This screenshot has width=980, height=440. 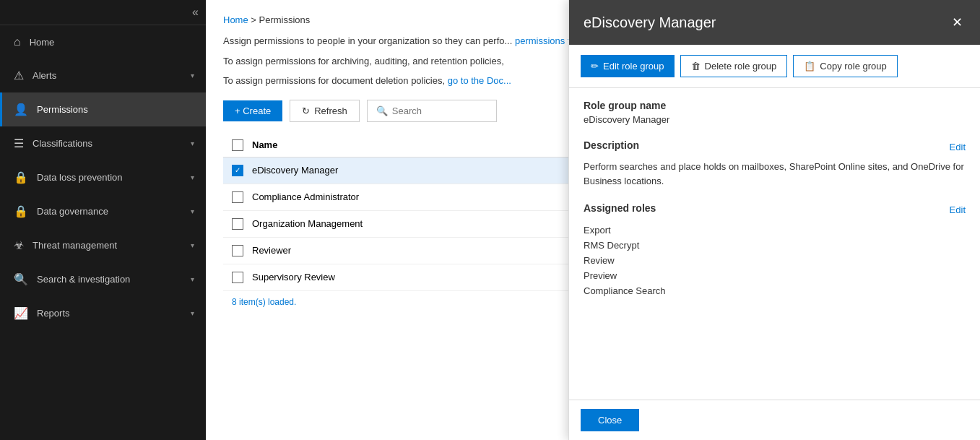 What do you see at coordinates (21, 211) in the screenshot?
I see `data-governance-icon: 🔒` at bounding box center [21, 211].